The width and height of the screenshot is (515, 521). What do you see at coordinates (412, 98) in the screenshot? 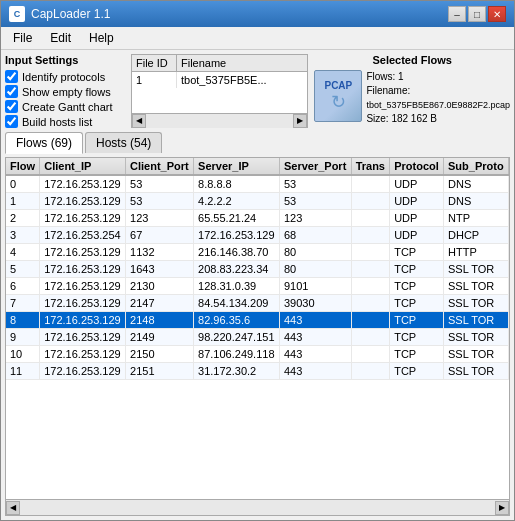
I see `selected-flows-content: PCAP ↻ Flows: 1 Filename: tbot_5375FB5E8…` at bounding box center [412, 98].